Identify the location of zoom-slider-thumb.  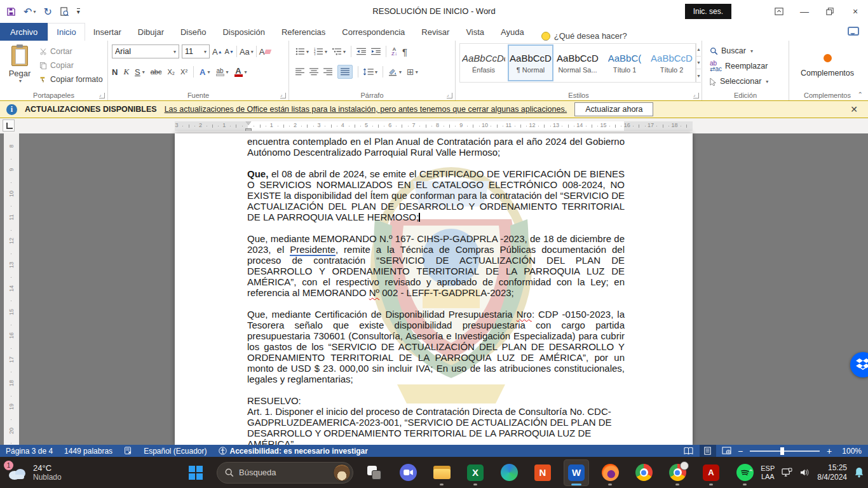
(782, 451).